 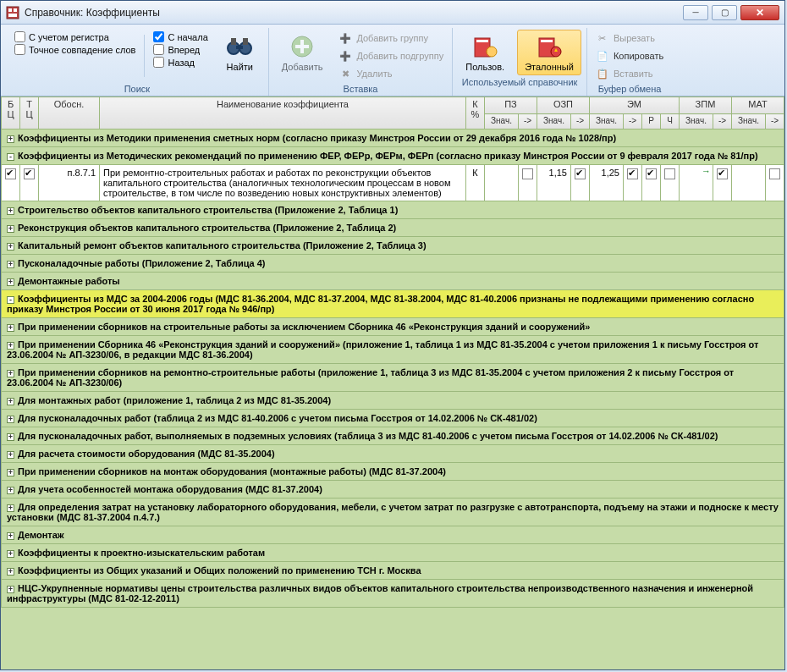 I want to click on cell-text: При ремонтно-строительных работах и рабо…, so click(x=283, y=183).